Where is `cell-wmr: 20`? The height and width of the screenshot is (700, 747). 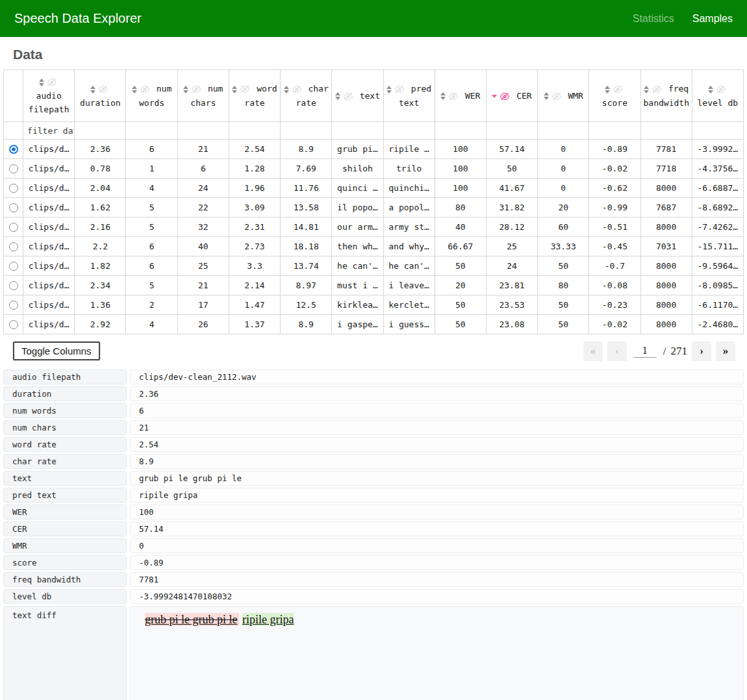 cell-wmr: 20 is located at coordinates (564, 208).